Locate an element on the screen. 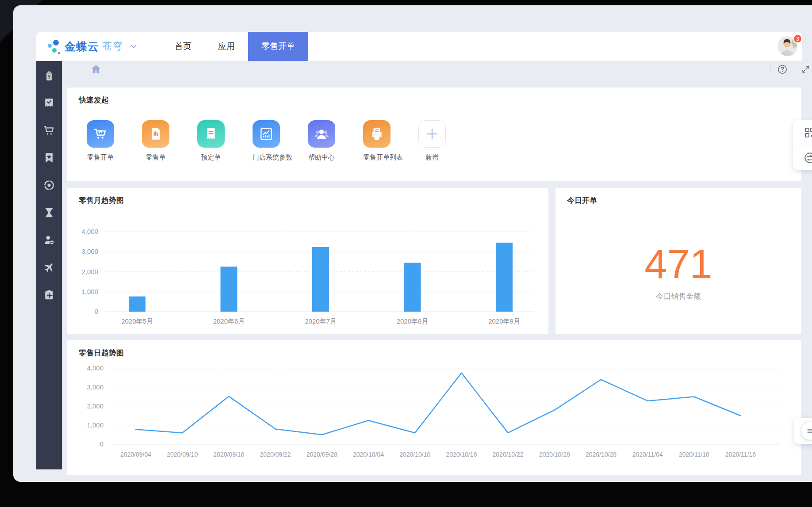 The image size is (812, 507). floating-menu-button is located at coordinates (803, 431).